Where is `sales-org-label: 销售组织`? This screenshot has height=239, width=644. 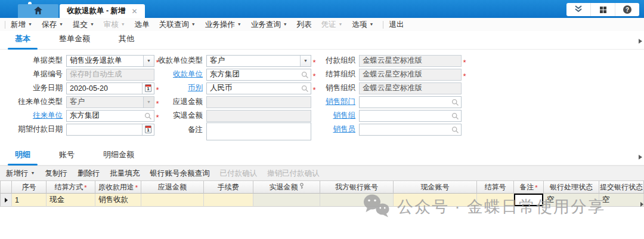 sales-org-label: 销售组织 is located at coordinates (334, 88).